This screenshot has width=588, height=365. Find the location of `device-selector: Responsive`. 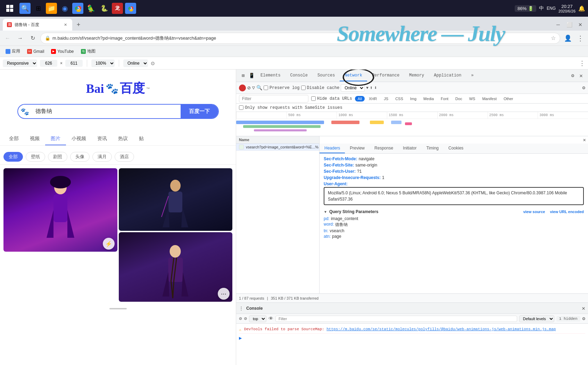

device-selector: Responsive is located at coordinates (20, 63).